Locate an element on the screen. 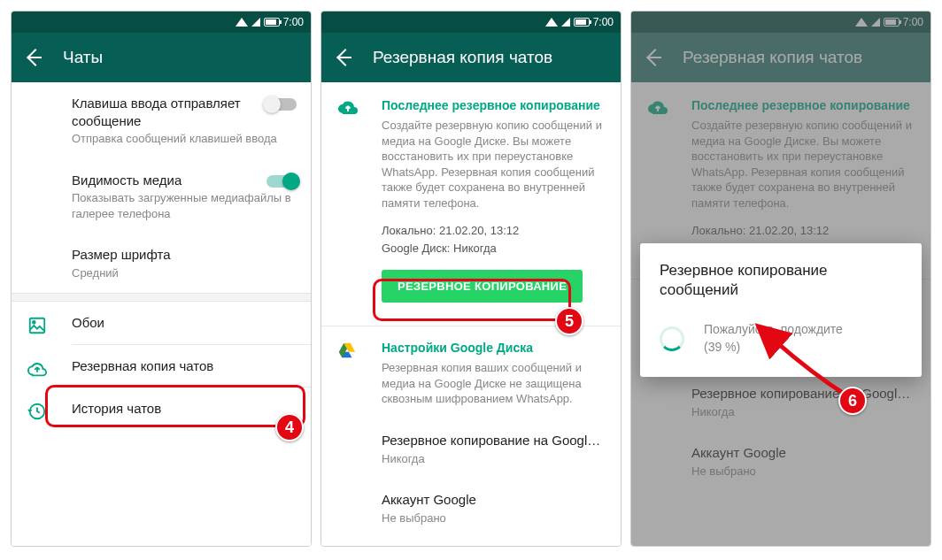  wallpaper-icon is located at coordinates (38, 326).